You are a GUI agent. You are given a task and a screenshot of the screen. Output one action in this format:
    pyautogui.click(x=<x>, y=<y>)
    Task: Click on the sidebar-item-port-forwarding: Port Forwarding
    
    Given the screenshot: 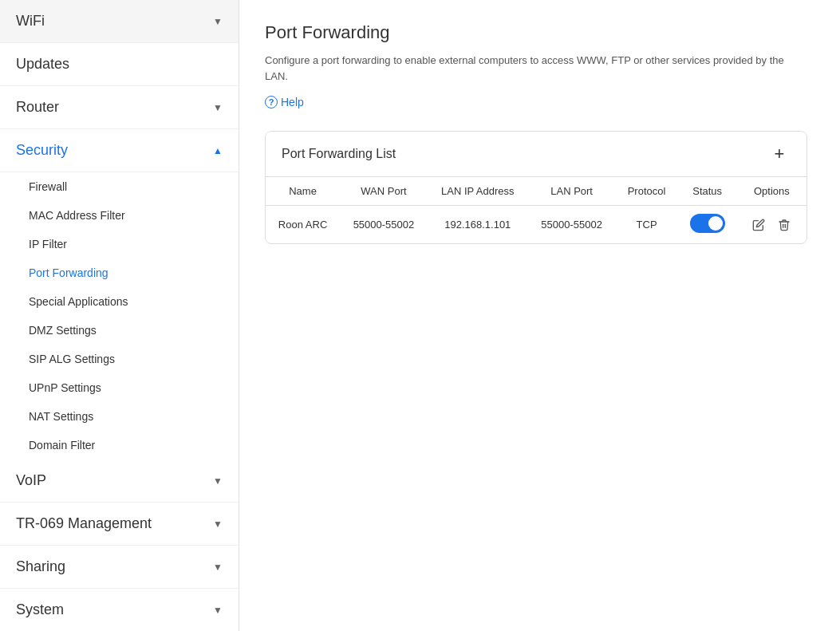 What is the action you would take?
    pyautogui.click(x=120, y=273)
    